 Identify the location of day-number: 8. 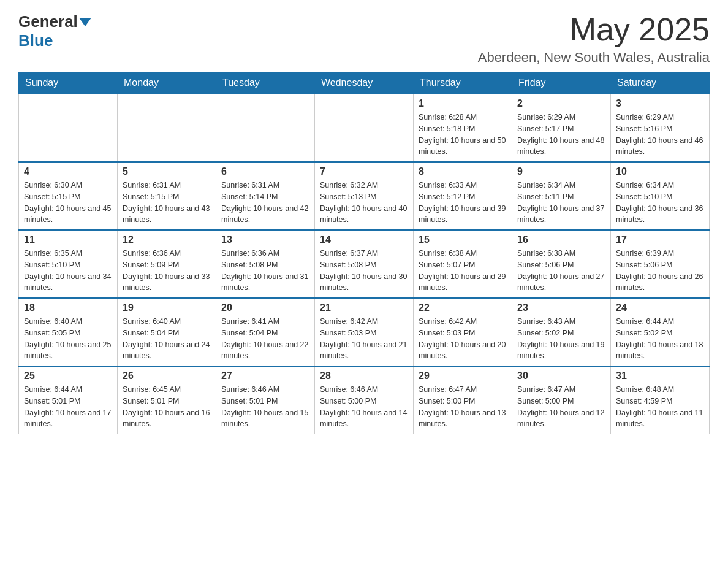
(463, 172).